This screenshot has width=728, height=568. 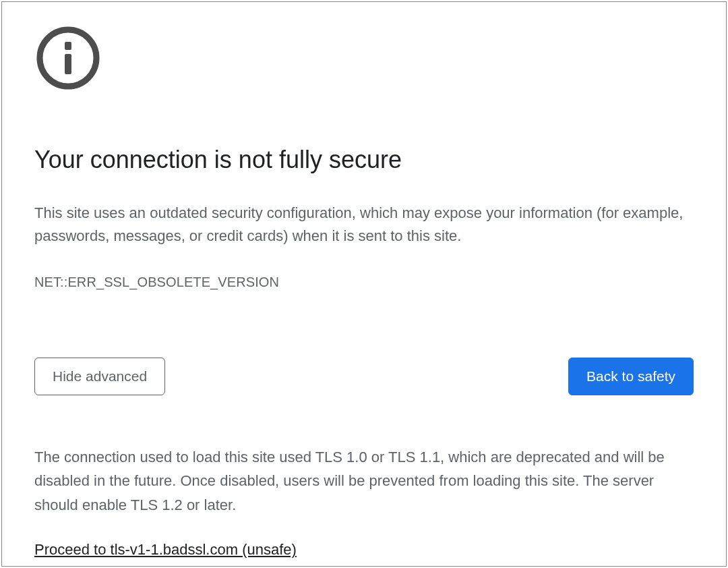 What do you see at coordinates (364, 481) in the screenshot?
I see `advanced-explanation: The connection used to load this site us…` at bounding box center [364, 481].